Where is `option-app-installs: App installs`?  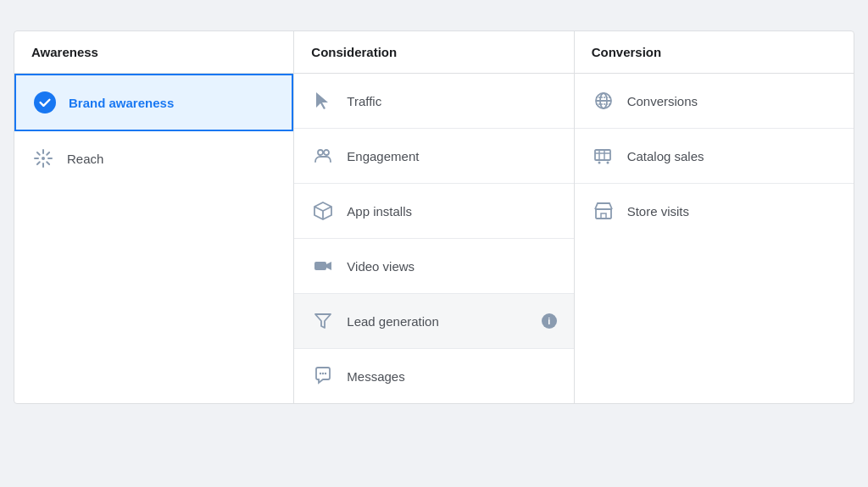
option-app-installs: App installs is located at coordinates (434, 212).